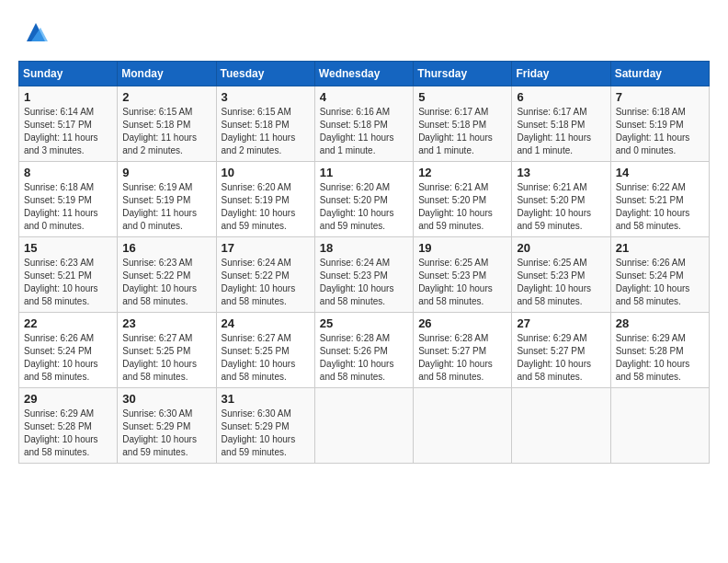 Image resolution: width=728 pixels, height=563 pixels. Describe the element at coordinates (68, 98) in the screenshot. I see `day-number: 1` at that location.